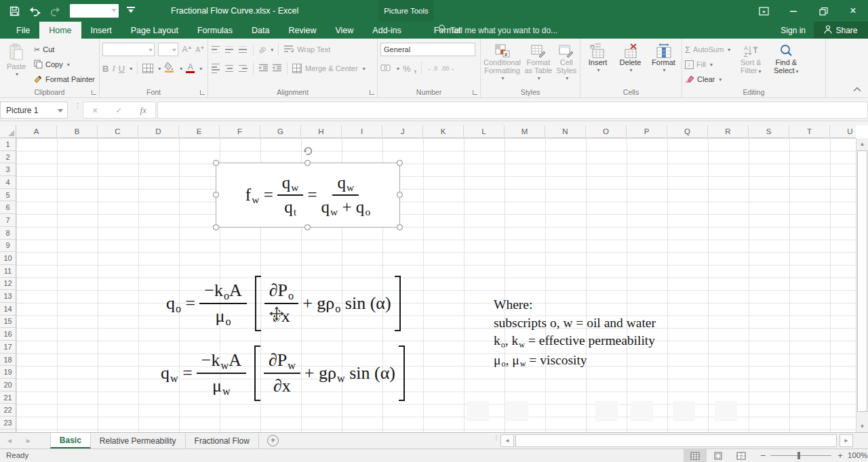  What do you see at coordinates (215, 30) in the screenshot?
I see `tab-formulas: Formulas` at bounding box center [215, 30].